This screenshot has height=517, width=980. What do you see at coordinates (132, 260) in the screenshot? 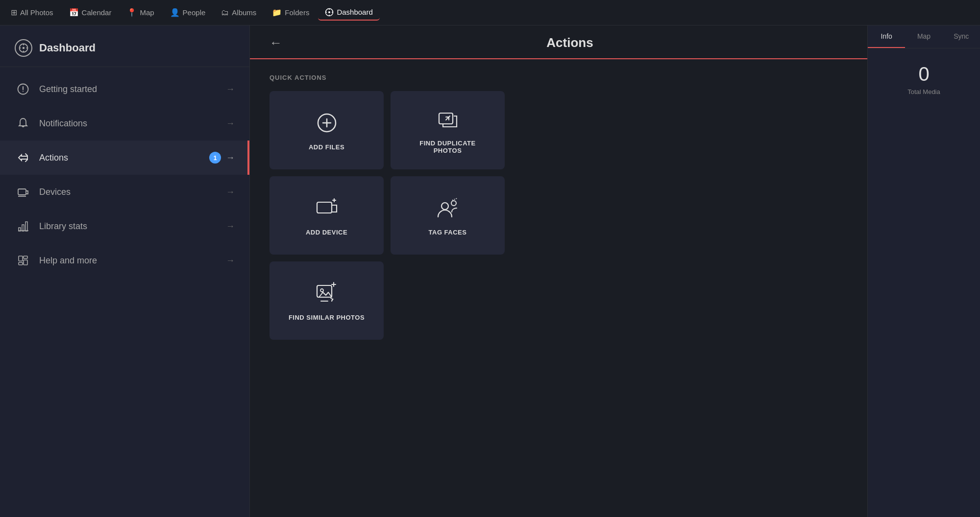
I see `help-and-more-label: Help and more` at bounding box center [132, 260].